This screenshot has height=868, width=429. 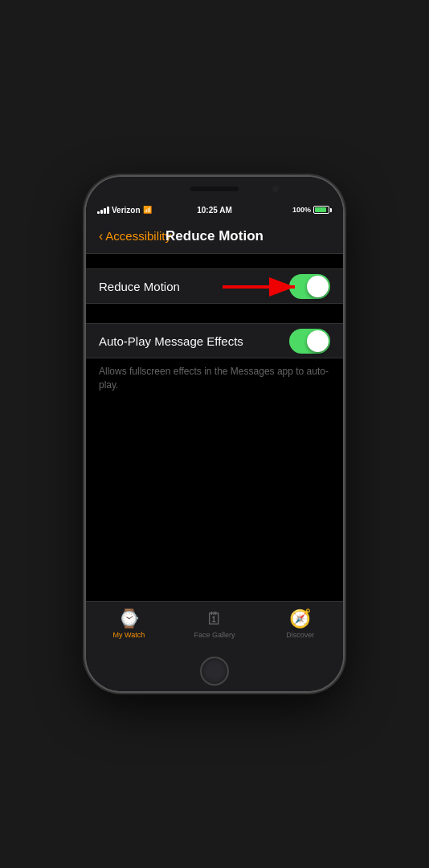 What do you see at coordinates (129, 619) in the screenshot?
I see `my-watch-icon: ⌚` at bounding box center [129, 619].